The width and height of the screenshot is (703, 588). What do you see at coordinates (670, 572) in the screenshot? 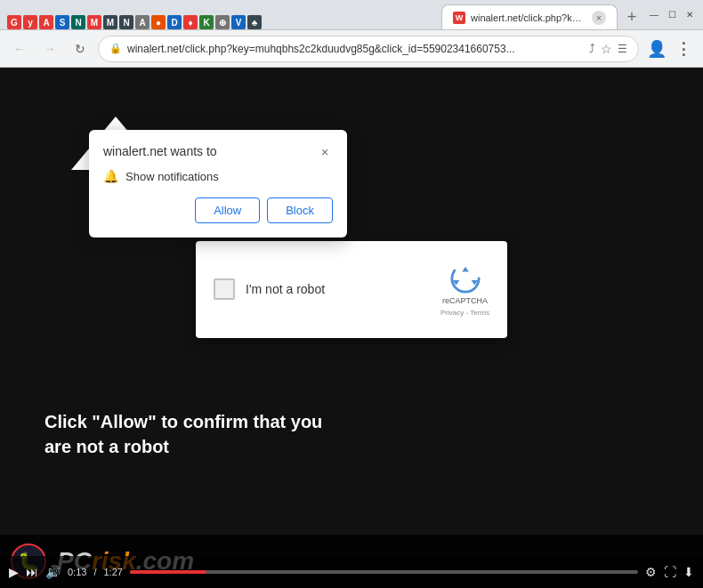
I see `fullscreen-button: ⛶` at bounding box center [670, 572].